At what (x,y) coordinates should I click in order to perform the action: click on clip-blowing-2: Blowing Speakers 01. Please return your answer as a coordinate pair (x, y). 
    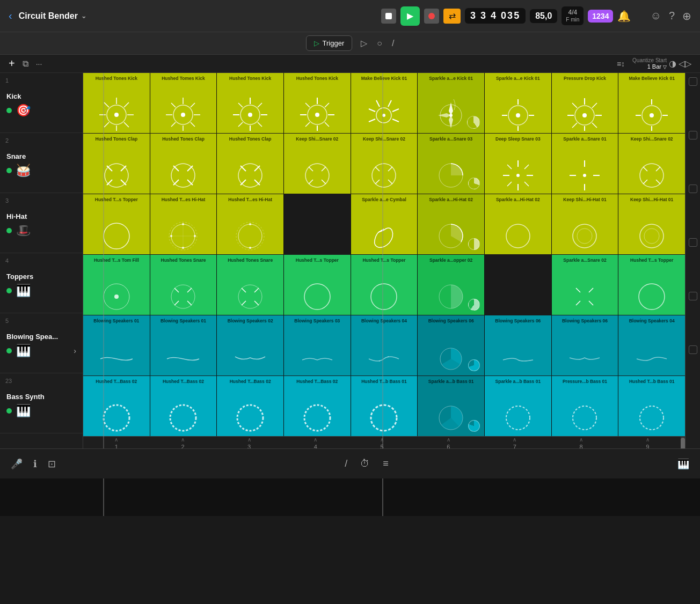
    Looking at the image, I should click on (184, 345).